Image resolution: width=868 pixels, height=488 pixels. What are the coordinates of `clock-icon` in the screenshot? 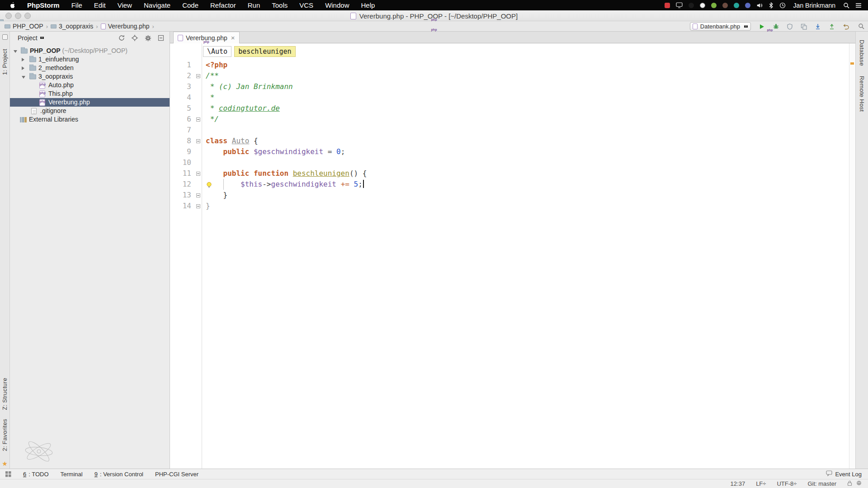 It's located at (783, 5).